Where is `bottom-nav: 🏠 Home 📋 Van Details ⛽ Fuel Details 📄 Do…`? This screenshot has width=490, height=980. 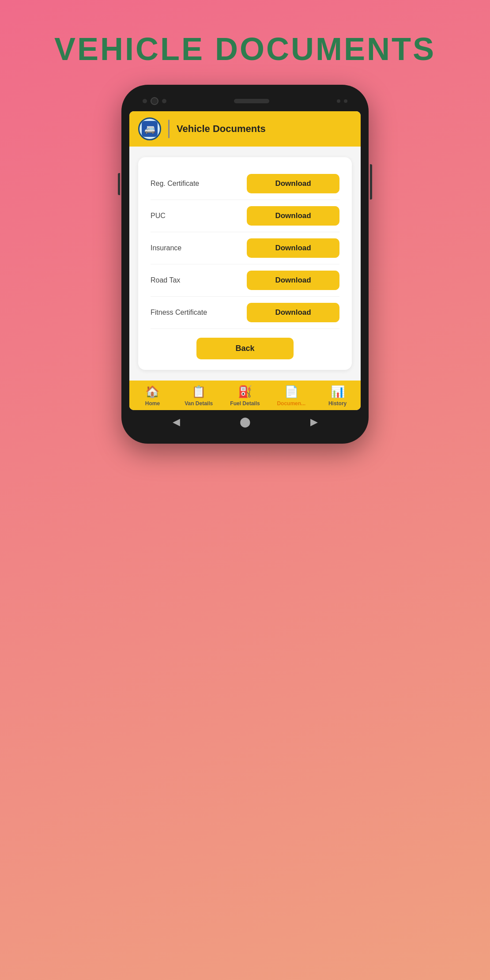
bottom-nav: 🏠 Home 📋 Van Details ⛽ Fuel Details 📄 Do… is located at coordinates (245, 396).